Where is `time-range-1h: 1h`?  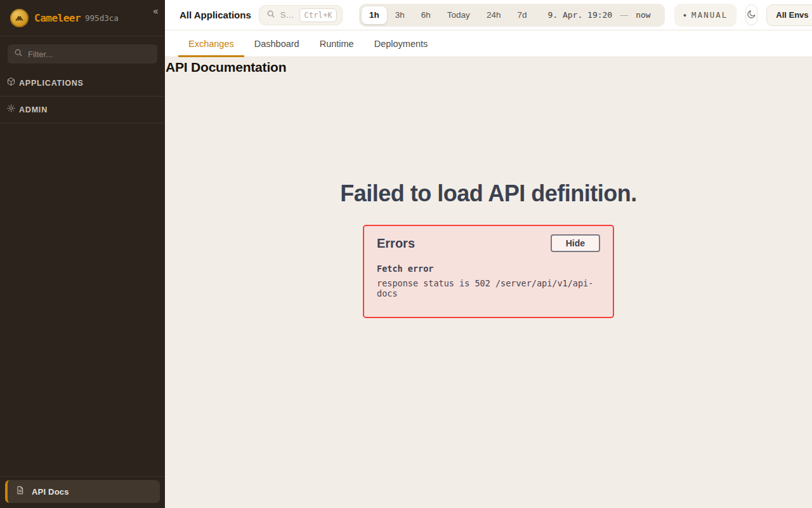
time-range-1h: 1h is located at coordinates (374, 15).